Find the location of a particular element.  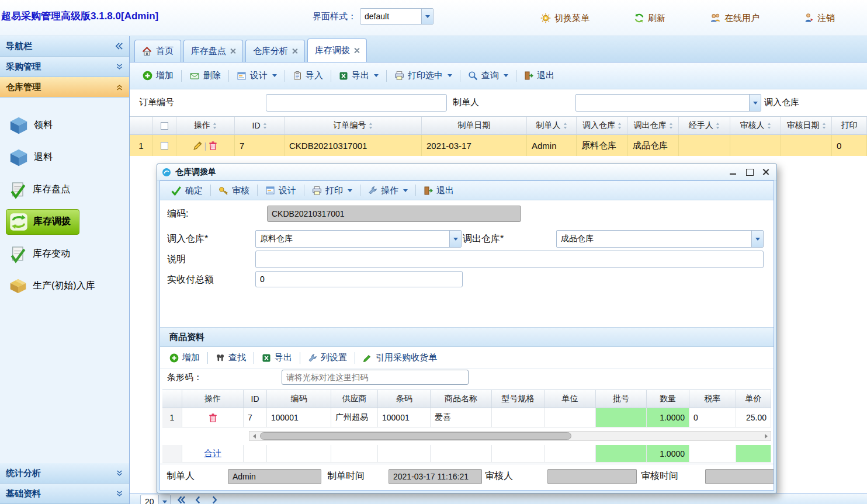

edit-pencil-icon is located at coordinates (197, 146).